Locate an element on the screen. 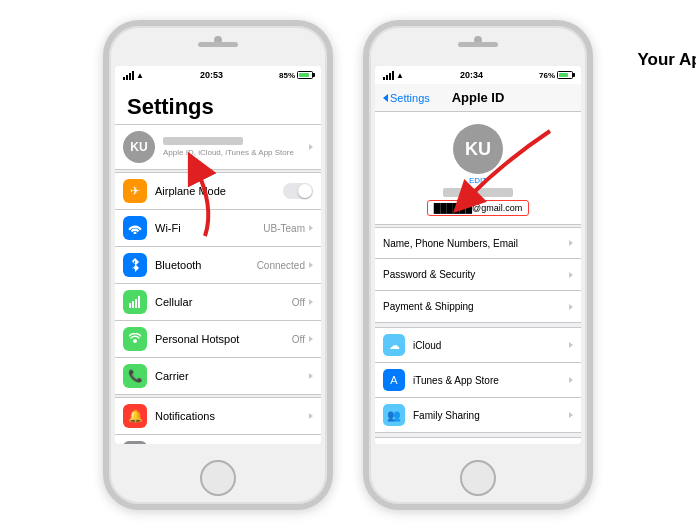 This screenshot has height=530, width=696. signal-bars-right is located at coordinates (388, 76).